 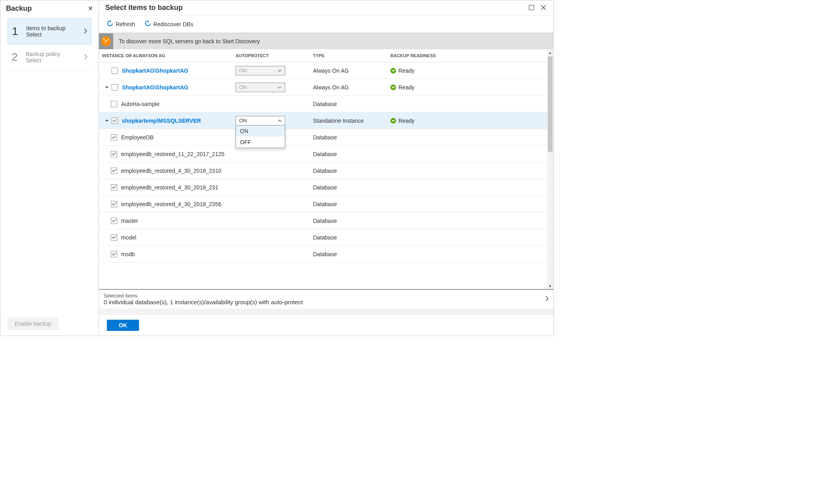 What do you see at coordinates (326, 137) in the screenshot?
I see `table-row: EmployeeDBDatabase` at bounding box center [326, 137].